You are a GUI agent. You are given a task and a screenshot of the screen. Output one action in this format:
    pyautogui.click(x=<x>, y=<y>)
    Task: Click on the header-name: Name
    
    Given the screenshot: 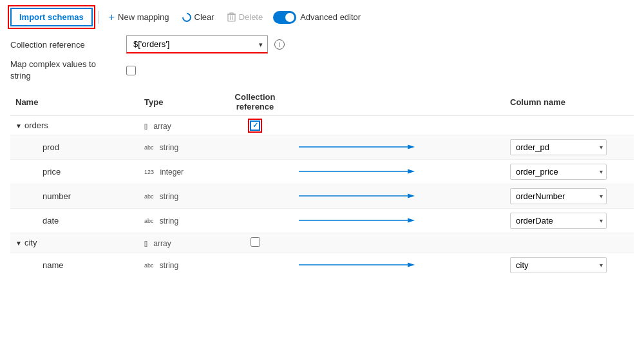 What is the action you would take?
    pyautogui.click(x=75, y=102)
    